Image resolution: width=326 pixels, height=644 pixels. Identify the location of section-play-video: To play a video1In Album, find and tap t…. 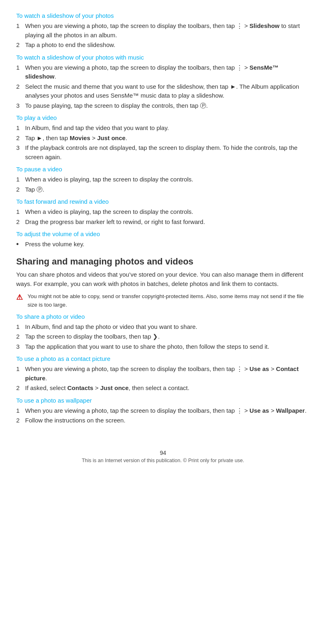
(163, 138).